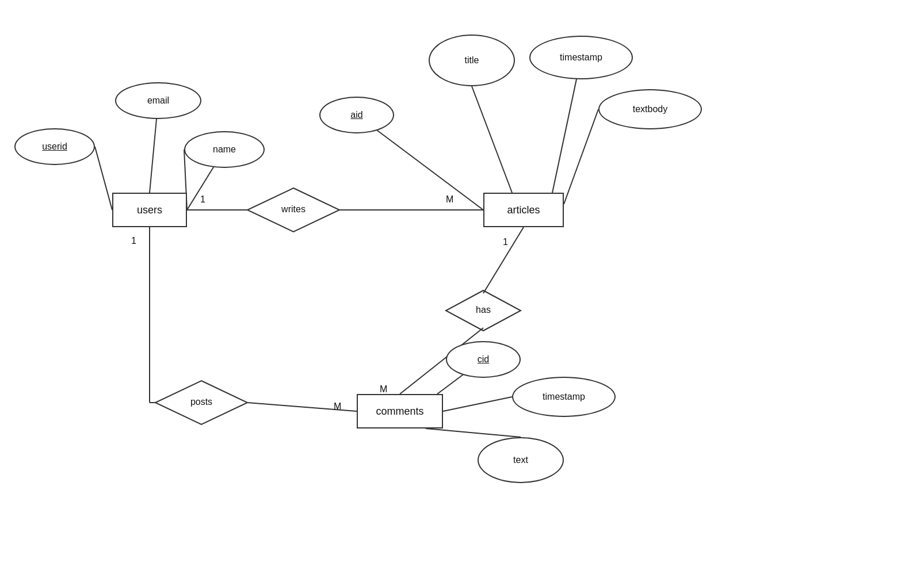  I want to click on attr-timestamp2: timestamp, so click(564, 397).